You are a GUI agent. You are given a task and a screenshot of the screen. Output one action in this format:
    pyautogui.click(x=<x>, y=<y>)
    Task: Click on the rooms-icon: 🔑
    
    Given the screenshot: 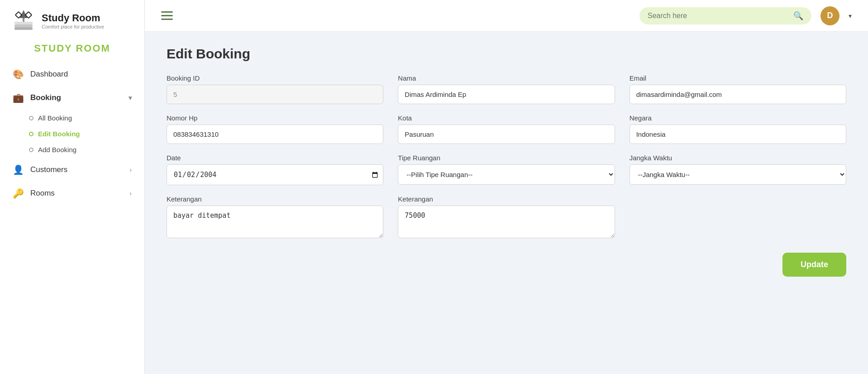 What is the action you would take?
    pyautogui.click(x=18, y=193)
    